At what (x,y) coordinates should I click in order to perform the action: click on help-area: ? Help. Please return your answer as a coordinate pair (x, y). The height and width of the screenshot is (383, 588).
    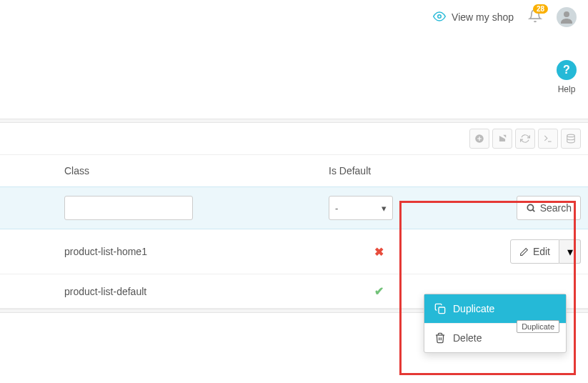
    Looking at the image, I should click on (567, 77).